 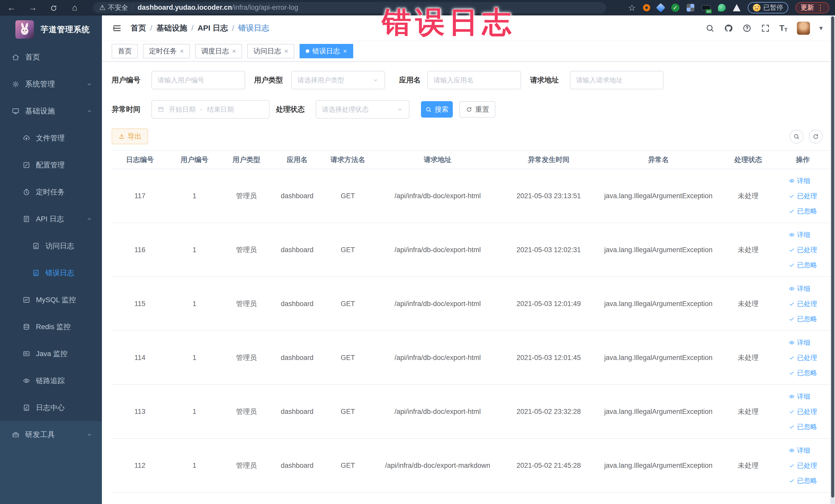 I want to click on sidebar-item-java-monitor: Java 监控, so click(x=51, y=354).